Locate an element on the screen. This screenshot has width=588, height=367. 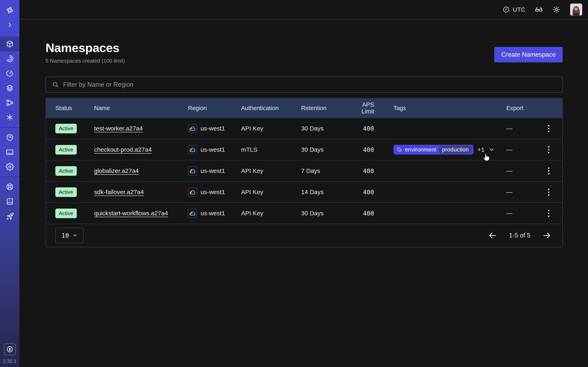
sidebar-item-asterisk is located at coordinates (10, 117).